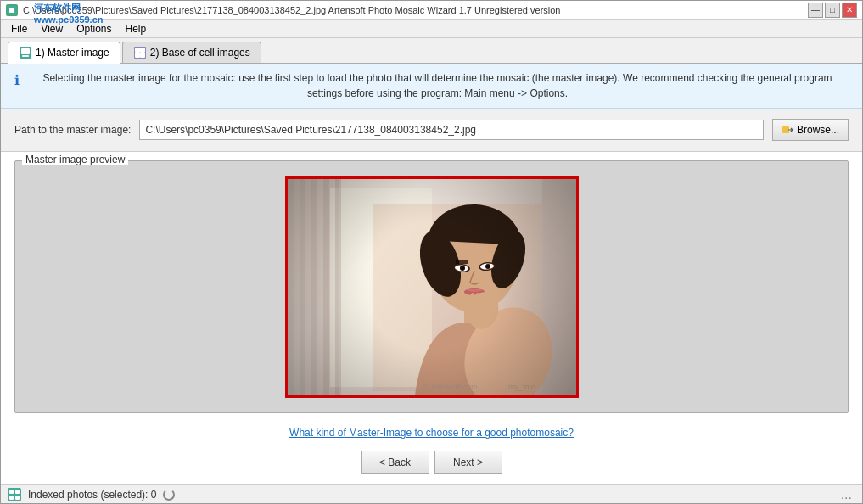 The width and height of the screenshot is (863, 504). What do you see at coordinates (468, 462) in the screenshot?
I see `next-button: Next >` at bounding box center [468, 462].